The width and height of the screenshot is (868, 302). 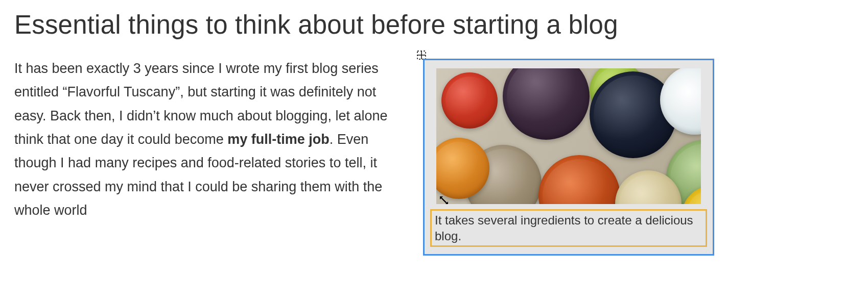 What do you see at coordinates (434, 26) in the screenshot?
I see `page-title: Essential things to think about before s…` at bounding box center [434, 26].